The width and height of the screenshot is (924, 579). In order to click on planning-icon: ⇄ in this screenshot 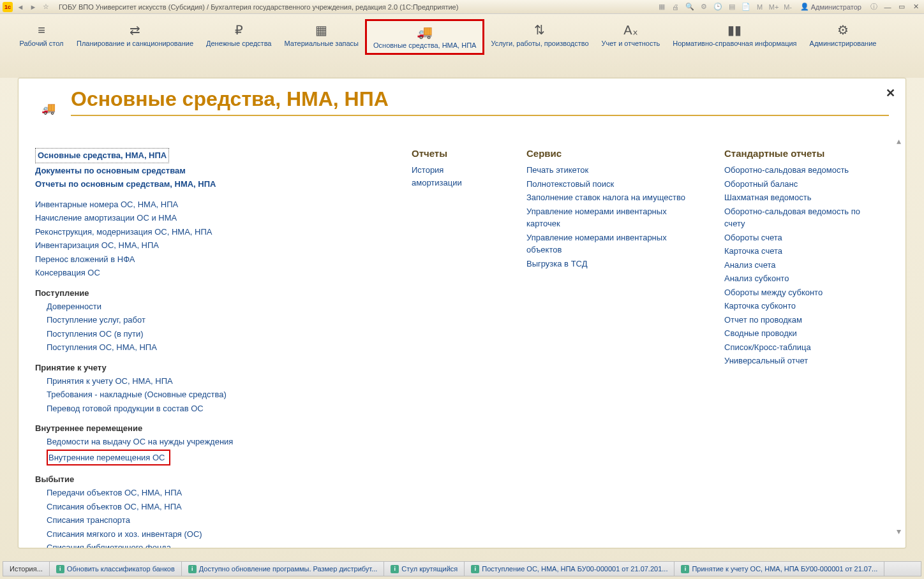, I will do `click(135, 30)`.